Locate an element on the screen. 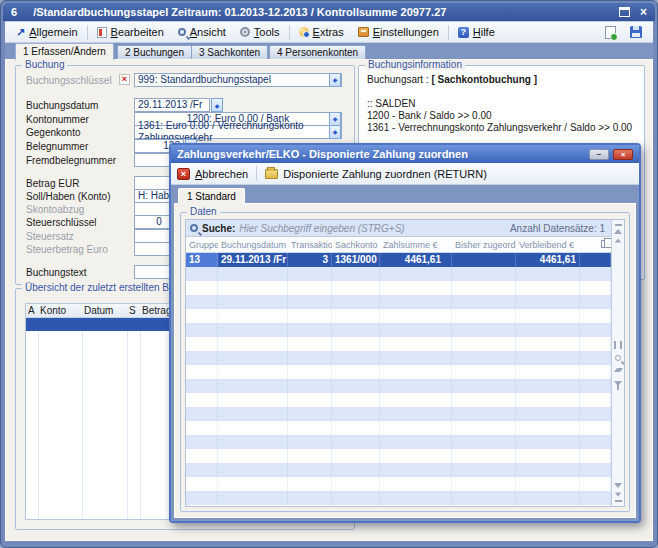 Image resolution: width=658 pixels, height=548 pixels. restore-button is located at coordinates (624, 12).